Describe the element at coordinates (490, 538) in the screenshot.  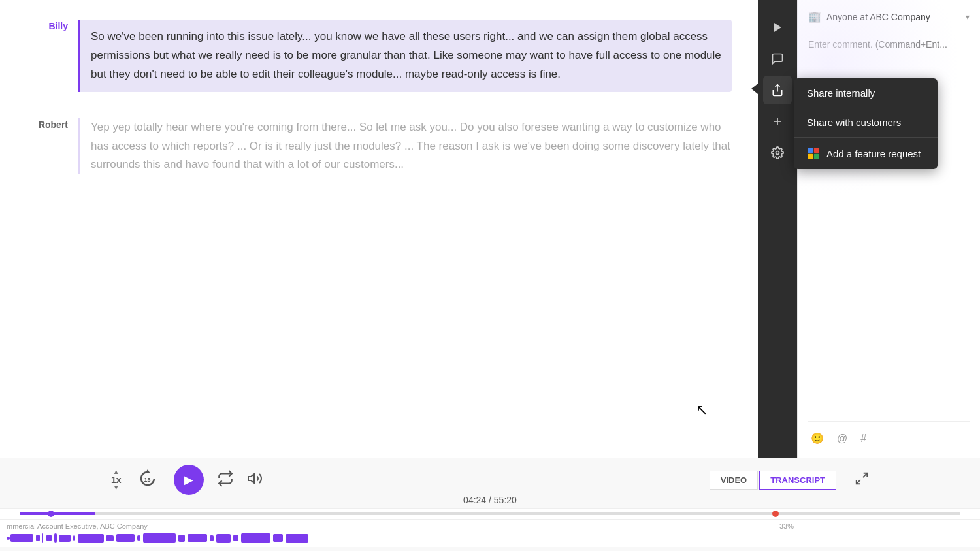
I see `waveform-track` at that location.